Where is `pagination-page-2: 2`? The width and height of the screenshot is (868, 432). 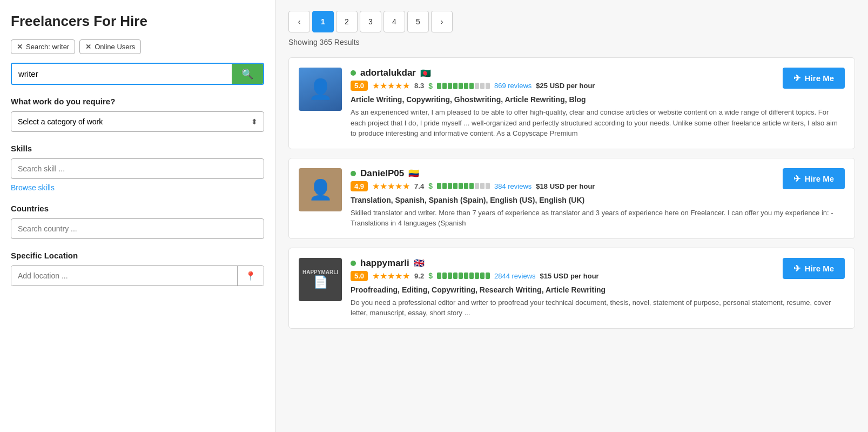
pagination-page-2: 2 is located at coordinates (347, 22).